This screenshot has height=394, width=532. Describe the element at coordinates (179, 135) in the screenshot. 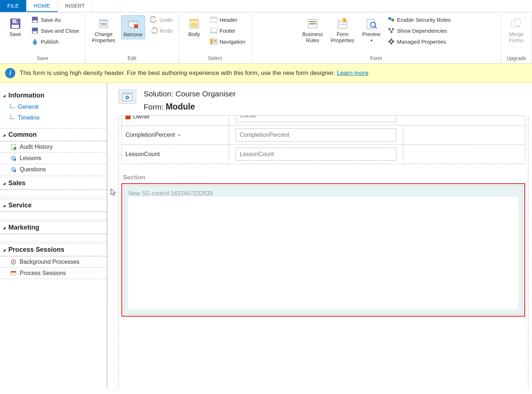

I see `plus-icon: +` at that location.